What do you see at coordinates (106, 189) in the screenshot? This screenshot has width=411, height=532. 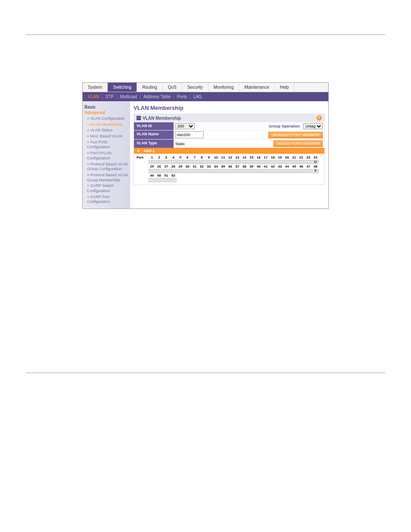 I see `sidebar-item-garp-switch: » GARP Switch Configuration` at bounding box center [106, 189].